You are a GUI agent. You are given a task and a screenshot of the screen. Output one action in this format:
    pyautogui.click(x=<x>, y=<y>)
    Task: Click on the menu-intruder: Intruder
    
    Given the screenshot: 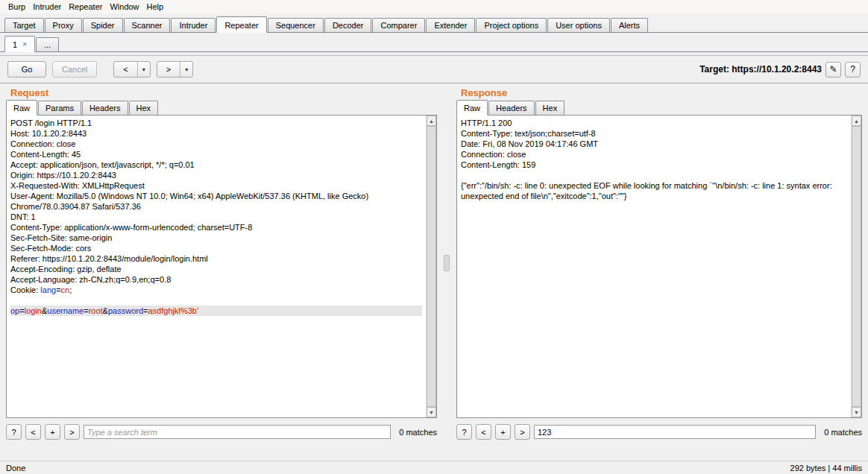 What is the action you would take?
    pyautogui.click(x=47, y=7)
    